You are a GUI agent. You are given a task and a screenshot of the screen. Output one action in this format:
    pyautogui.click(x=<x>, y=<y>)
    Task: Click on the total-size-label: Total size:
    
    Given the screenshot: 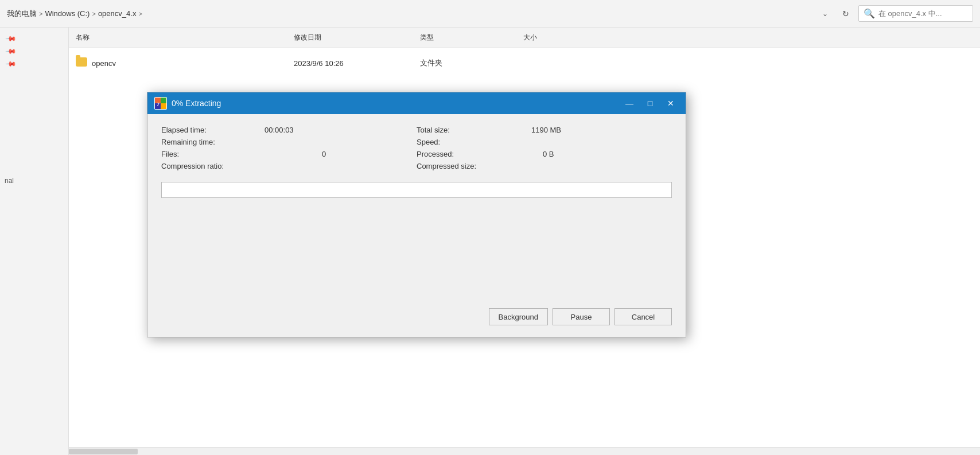 What is the action you would take?
    pyautogui.click(x=462, y=130)
    